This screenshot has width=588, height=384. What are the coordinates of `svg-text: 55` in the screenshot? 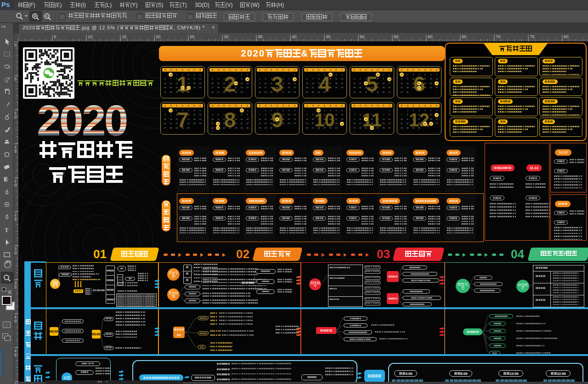 It's located at (396, 37).